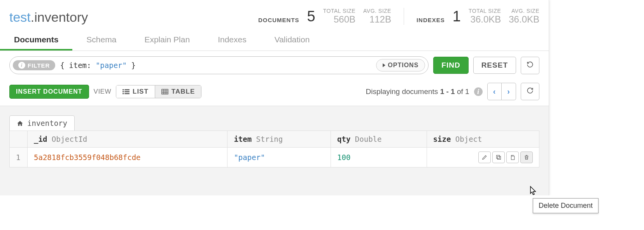 This screenshot has width=644, height=230. I want to click on view-toggle: LIST TABLE, so click(159, 92).